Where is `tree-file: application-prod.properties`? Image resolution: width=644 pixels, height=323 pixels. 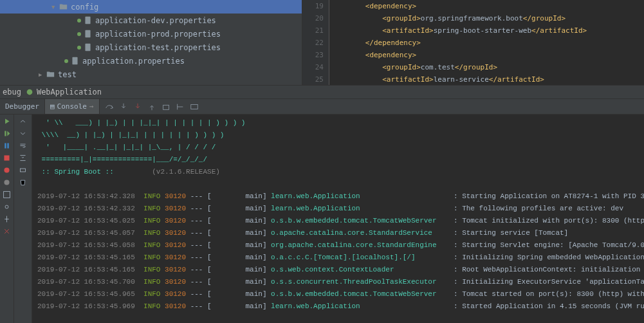
tree-file: application-prod.properties is located at coordinates (151, 33).